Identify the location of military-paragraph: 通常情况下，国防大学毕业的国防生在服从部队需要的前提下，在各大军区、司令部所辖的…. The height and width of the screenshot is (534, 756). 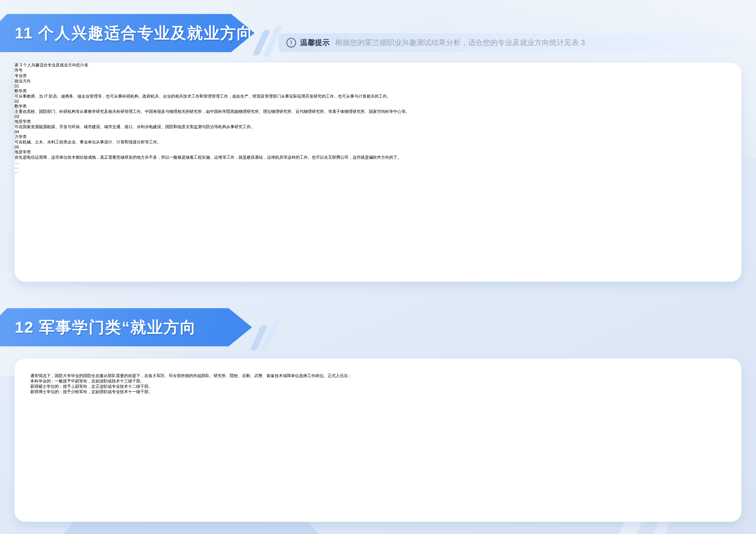
(378, 376).